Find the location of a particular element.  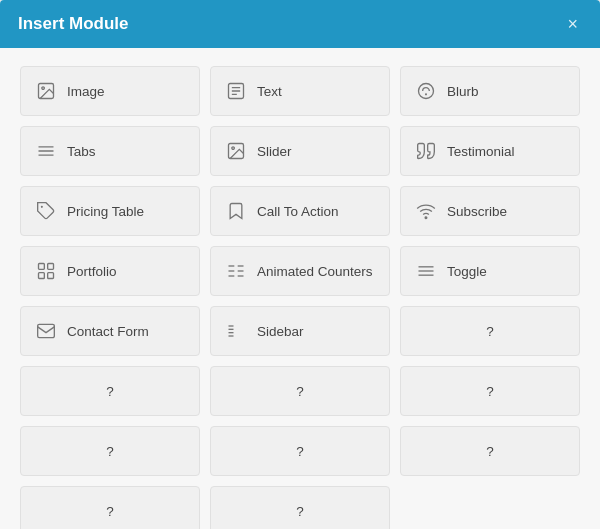

module-tabs: Tabs is located at coordinates (110, 151).